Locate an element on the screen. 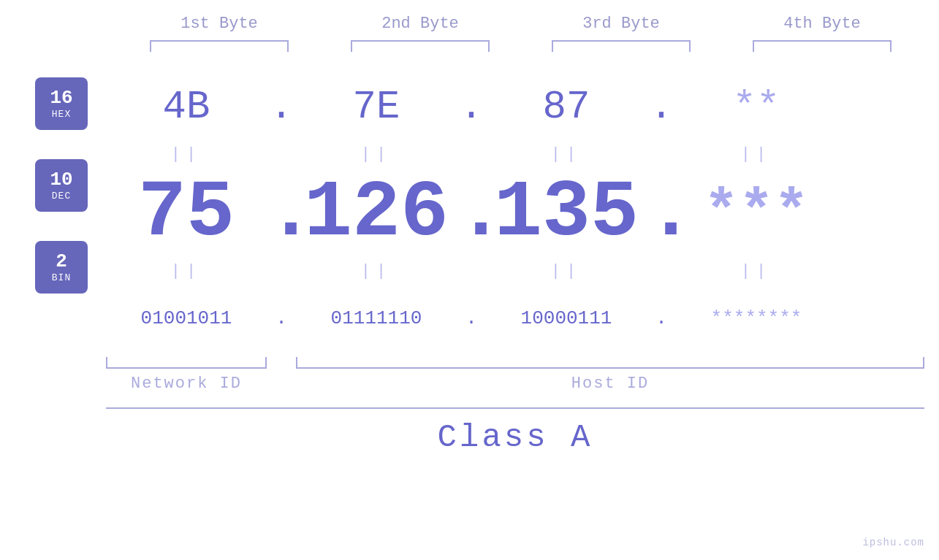 Image resolution: width=939 pixels, height=560 pixels. bracket-host is located at coordinates (610, 363).